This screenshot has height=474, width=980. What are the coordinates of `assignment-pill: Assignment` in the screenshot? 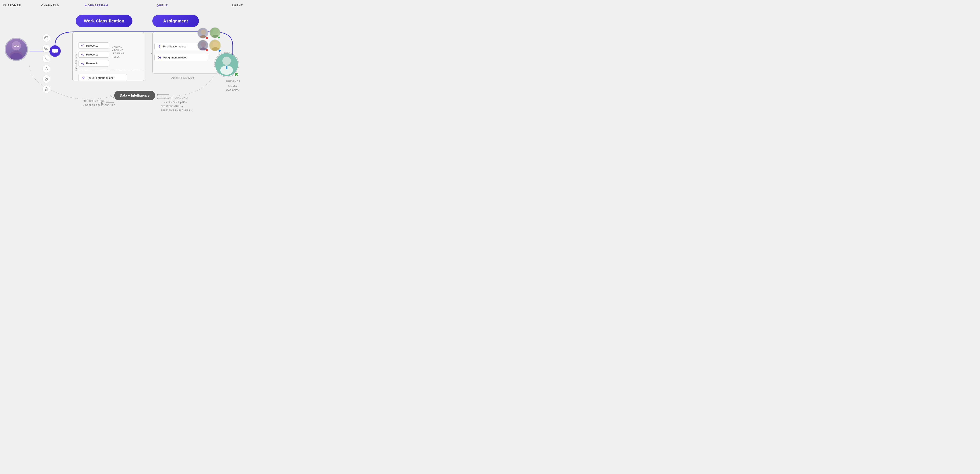 It's located at (176, 21).